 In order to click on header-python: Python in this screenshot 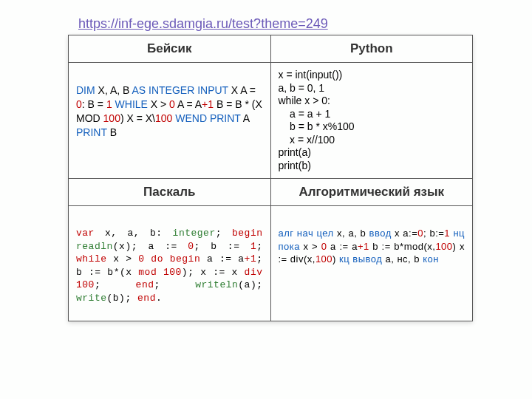, I will do `click(372, 49)`.